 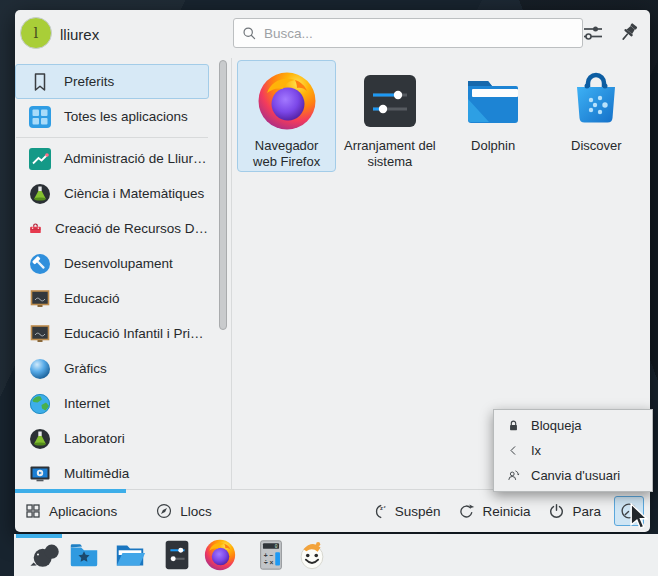 I want to click on lock-icon, so click(x=514, y=426).